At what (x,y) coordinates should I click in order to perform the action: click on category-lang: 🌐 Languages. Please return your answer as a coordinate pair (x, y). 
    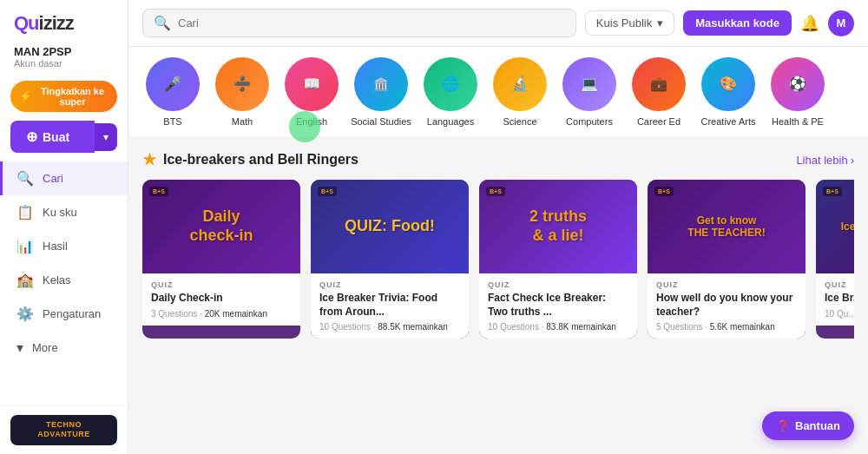
    Looking at the image, I should click on (450, 92).